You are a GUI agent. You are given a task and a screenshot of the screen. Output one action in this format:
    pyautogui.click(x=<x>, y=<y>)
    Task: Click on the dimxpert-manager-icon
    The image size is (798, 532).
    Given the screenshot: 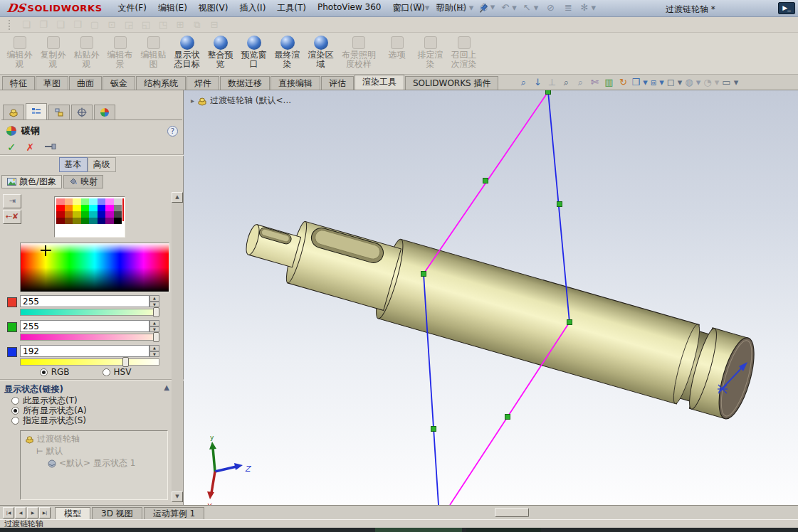 What is the action you would take?
    pyautogui.click(x=82, y=112)
    